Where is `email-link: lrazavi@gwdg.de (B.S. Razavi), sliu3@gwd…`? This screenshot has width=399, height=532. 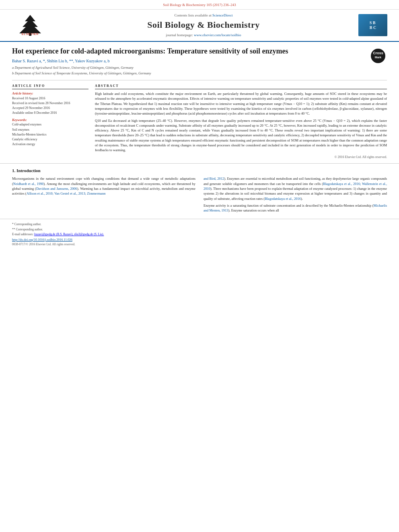
email-link: lrazavi@gwdg.de (B.S. Razavi), sliu3@gwd… is located at coordinates (69, 234).